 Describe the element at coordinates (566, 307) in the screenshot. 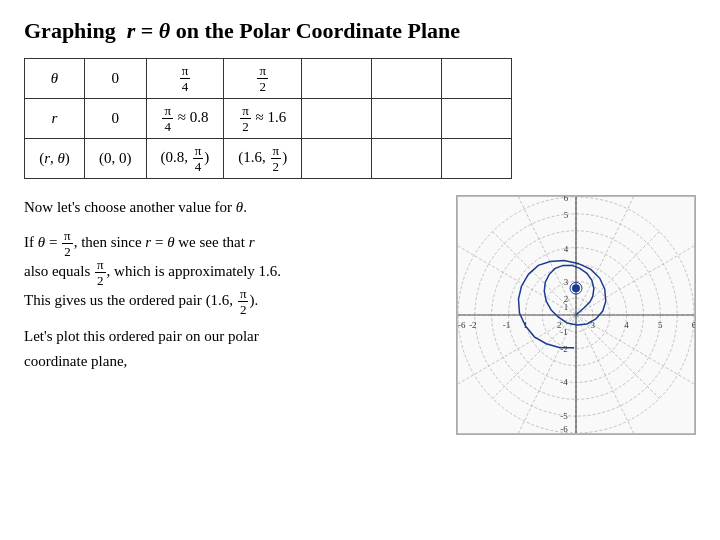

I see `svg-text: 1` at that location.